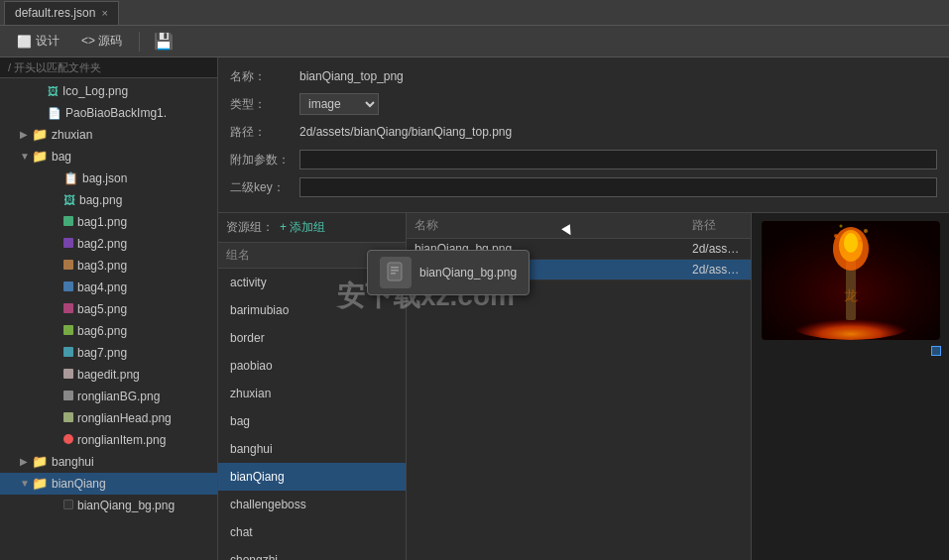  What do you see at coordinates (61, 13) in the screenshot?
I see `tab-default-res-json: default.res.json ×` at bounding box center [61, 13].